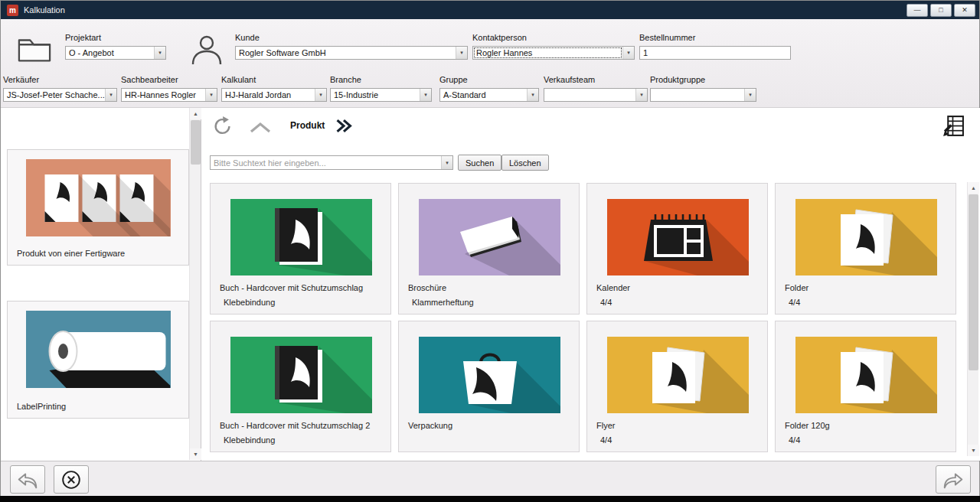 Image resolution: width=980 pixels, height=502 pixels. Describe the element at coordinates (972, 319) in the screenshot. I see `product-grid-scrollbar: ▲ ▼` at that location.